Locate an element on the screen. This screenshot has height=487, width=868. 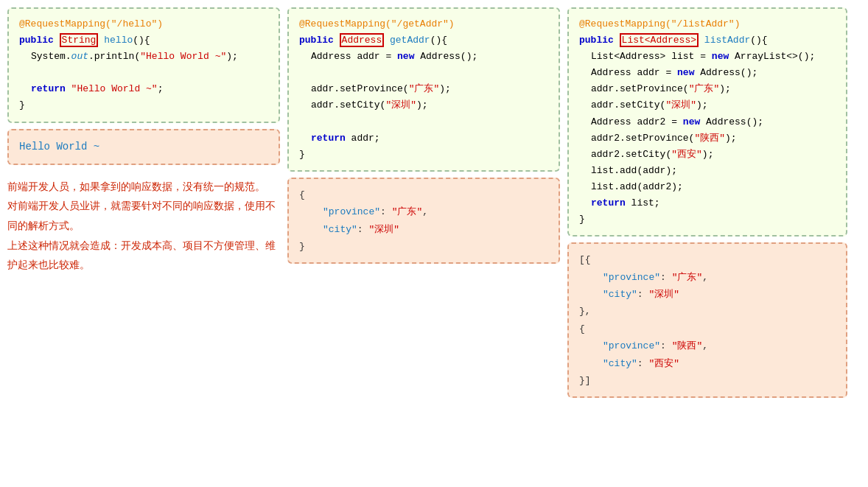
annotation-hello: @RequestMapping("/hello") is located at coordinates (144, 24).